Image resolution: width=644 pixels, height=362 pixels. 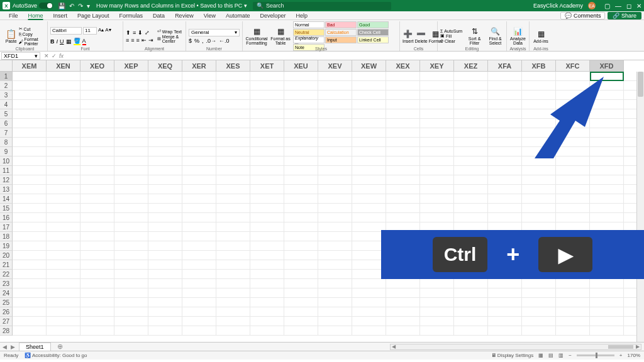 What do you see at coordinates (224, 41) in the screenshot?
I see `decrease-decimal-icon: ←.0` at bounding box center [224, 41].